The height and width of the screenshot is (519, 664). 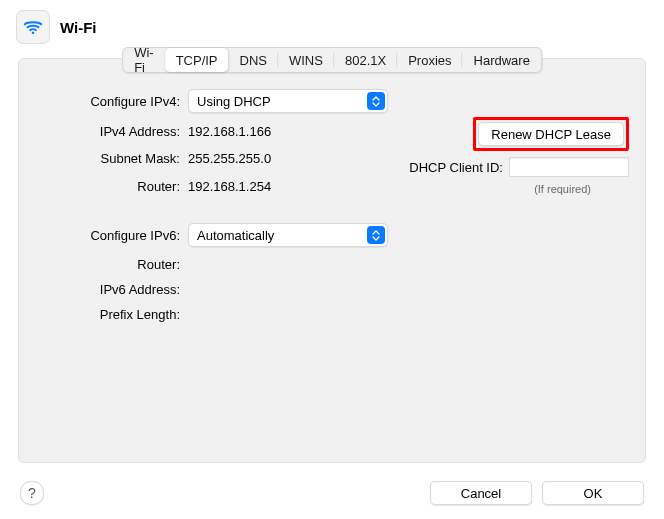 I want to click on dhcp-client-id-row: DHCP Client ID:, so click(x=519, y=167).